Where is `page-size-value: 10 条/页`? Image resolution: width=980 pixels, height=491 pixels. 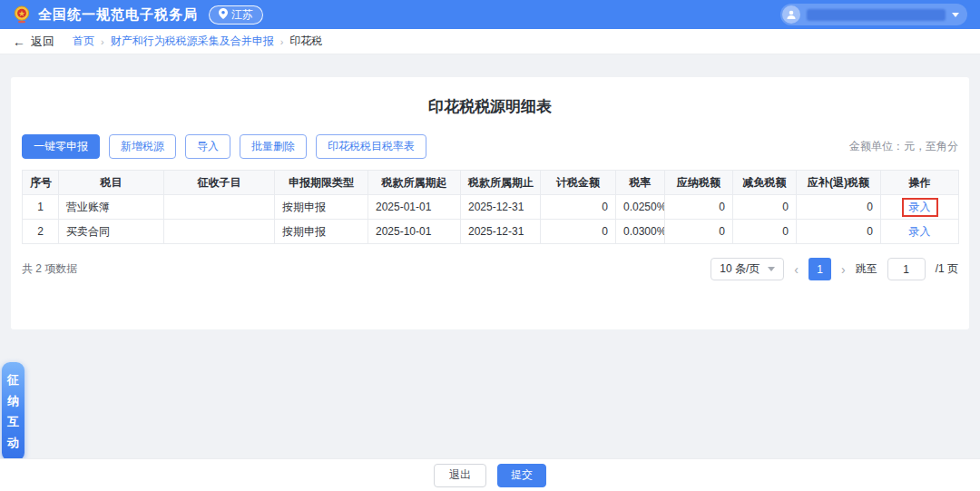
page-size-value: 10 条/页 is located at coordinates (740, 269).